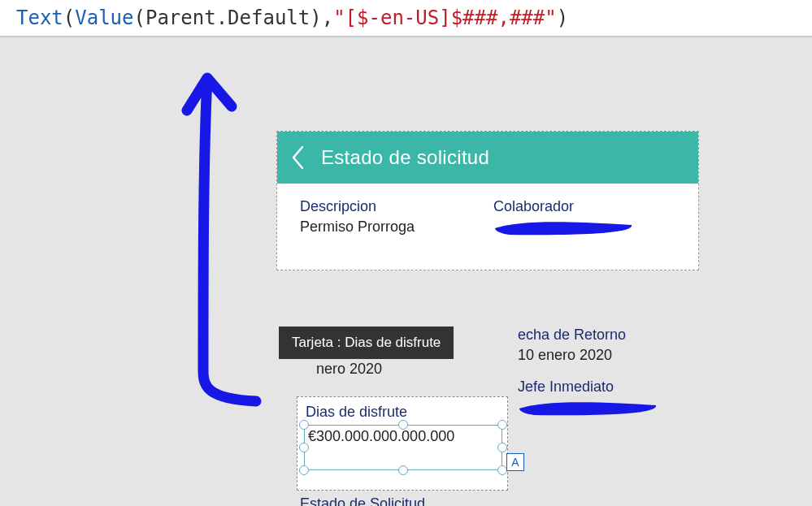  What do you see at coordinates (586, 206) in the screenshot?
I see `label-colaborador: Colaborador` at bounding box center [586, 206].